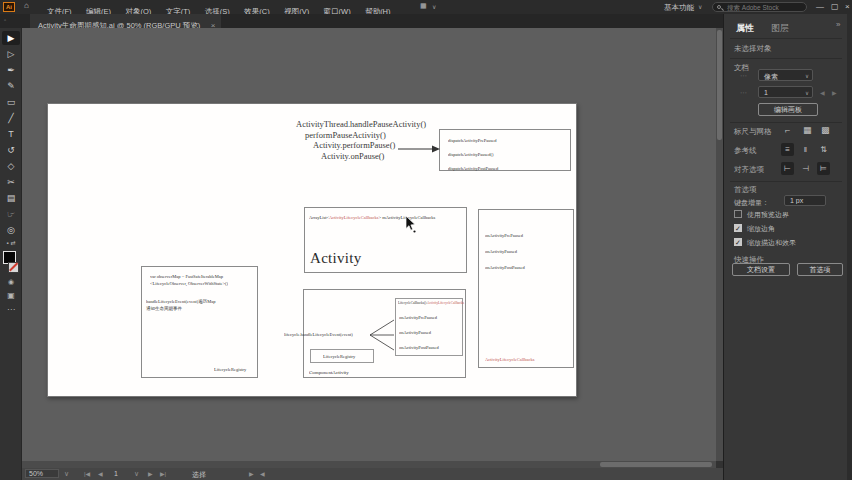 The height and width of the screenshot is (480, 852). I want to click on direct-selection-tool: ▷, so click(11, 54).